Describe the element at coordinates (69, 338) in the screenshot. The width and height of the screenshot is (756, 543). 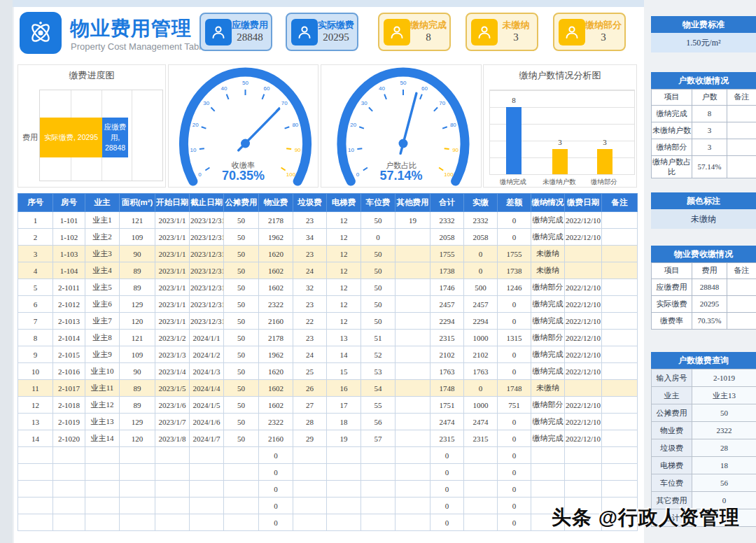
I see `cell: 2-1014` at that location.